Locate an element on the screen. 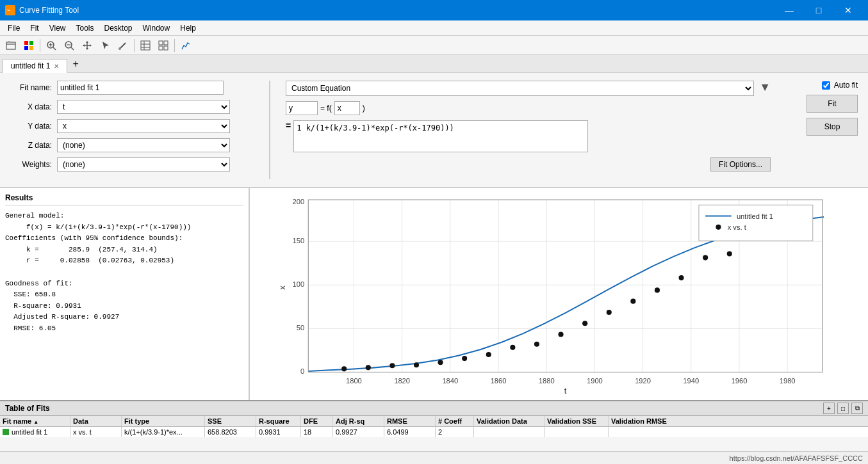 The height and width of the screenshot is (464, 868). menu-desktop: Desktop is located at coordinates (119, 28).